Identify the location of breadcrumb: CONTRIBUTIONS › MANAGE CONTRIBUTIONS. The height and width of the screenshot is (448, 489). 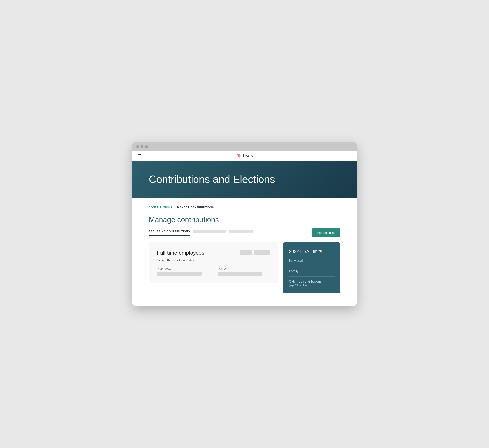
(244, 207).